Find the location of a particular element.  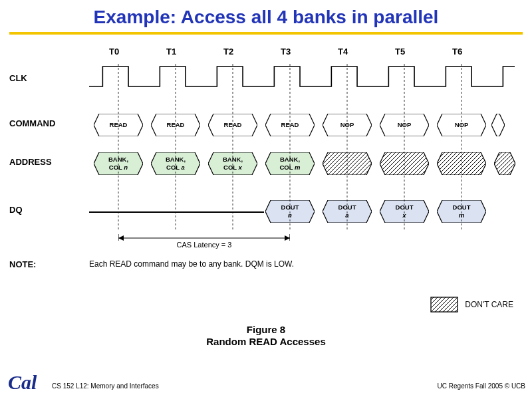

svg-text: COL m is located at coordinates (291, 168).